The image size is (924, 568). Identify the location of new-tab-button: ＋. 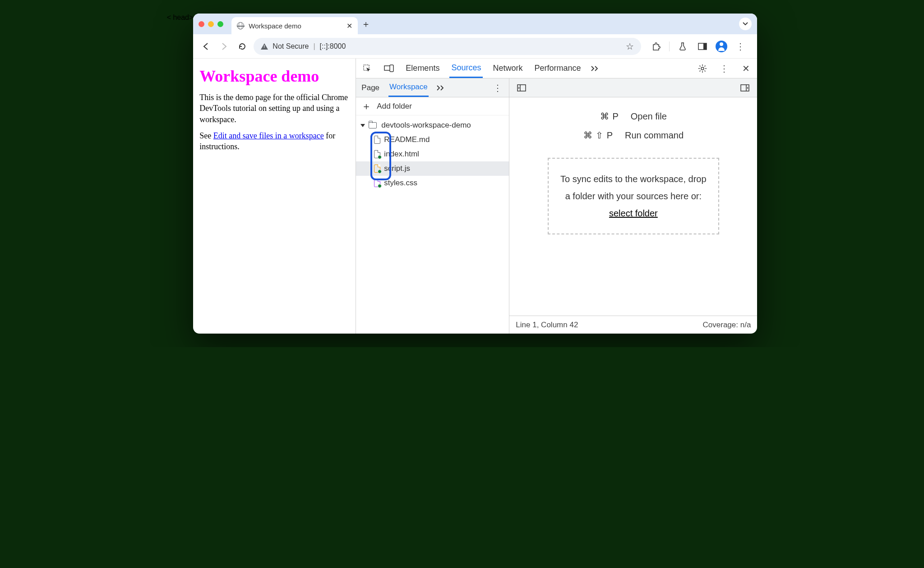
(366, 24).